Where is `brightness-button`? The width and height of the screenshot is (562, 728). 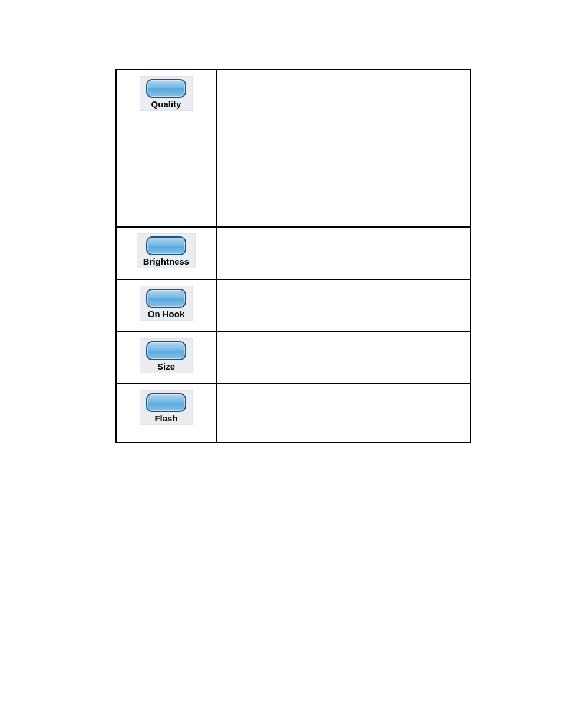
brightness-button is located at coordinates (166, 246).